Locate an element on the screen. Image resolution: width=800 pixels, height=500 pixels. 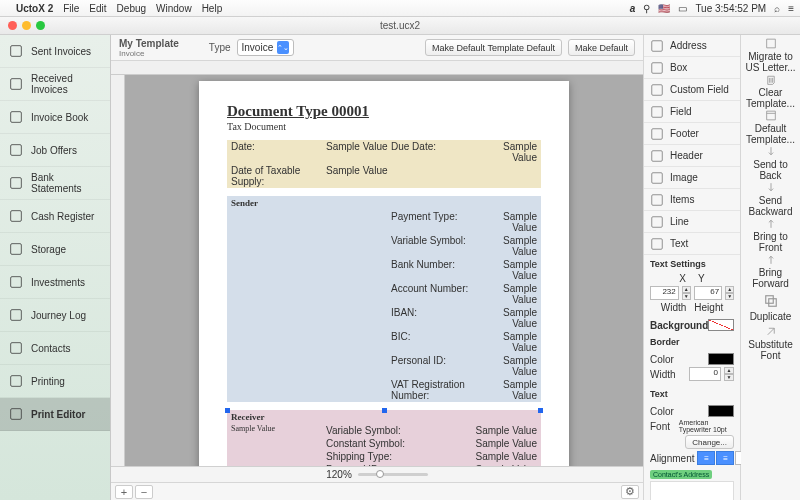
border-width-field: 0 is located at coordinates (705, 374).